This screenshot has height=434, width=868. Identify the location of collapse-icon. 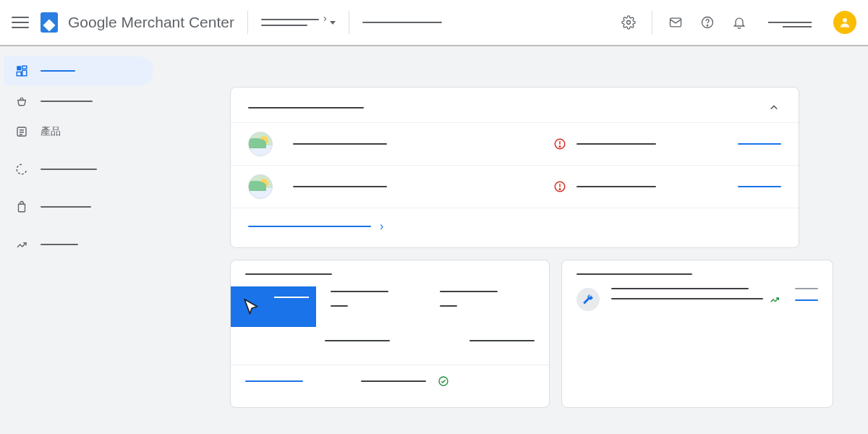
(774, 108).